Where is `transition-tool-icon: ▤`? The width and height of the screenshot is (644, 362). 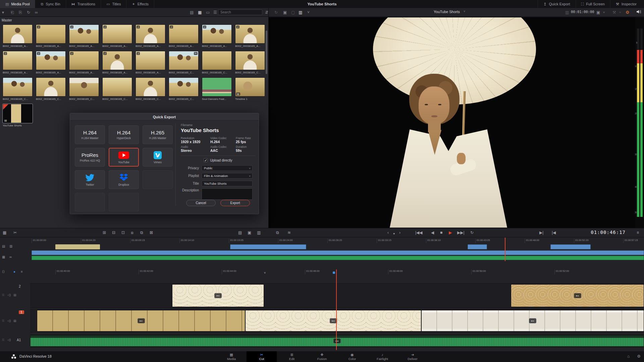 transition-tool-icon: ▤ is located at coordinates (240, 233).